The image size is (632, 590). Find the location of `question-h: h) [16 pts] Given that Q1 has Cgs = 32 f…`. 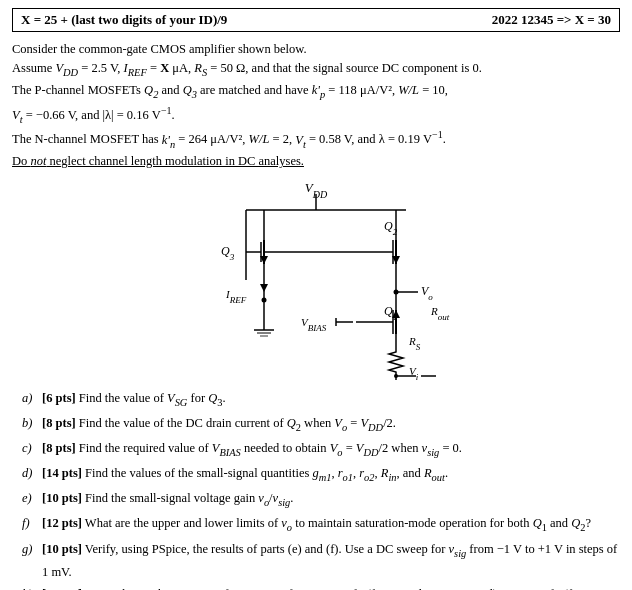

question-h: h) [16 pts] Given that Q1 has Cgs = 32 f… is located at coordinates (321, 587).